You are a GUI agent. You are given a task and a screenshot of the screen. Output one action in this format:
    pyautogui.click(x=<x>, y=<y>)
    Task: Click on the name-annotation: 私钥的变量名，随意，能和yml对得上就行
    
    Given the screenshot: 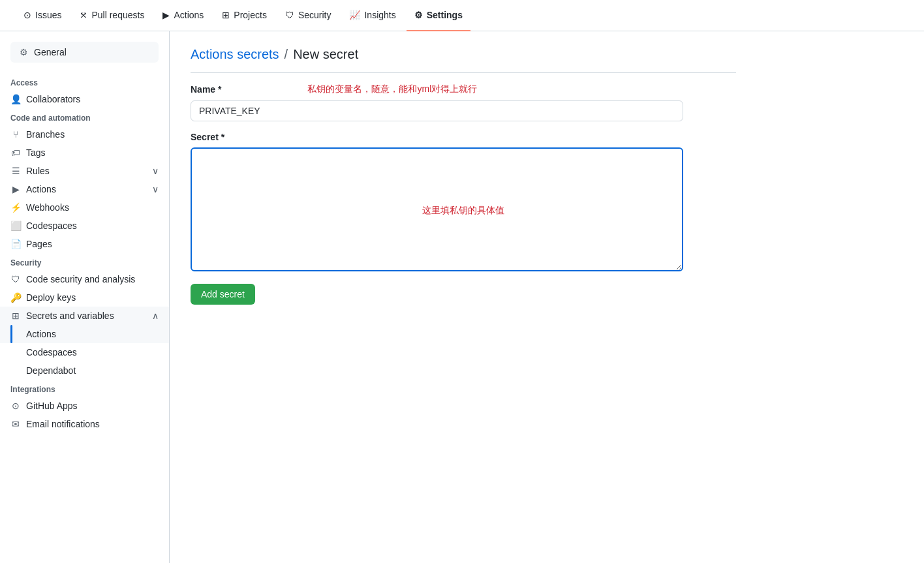 What is the action you would take?
    pyautogui.click(x=392, y=89)
    